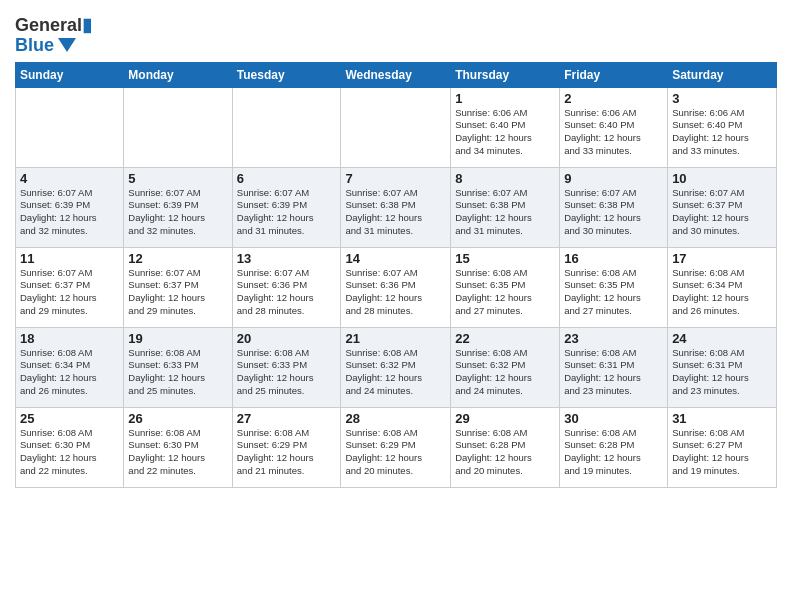  I want to click on day-number: 16, so click(614, 258).